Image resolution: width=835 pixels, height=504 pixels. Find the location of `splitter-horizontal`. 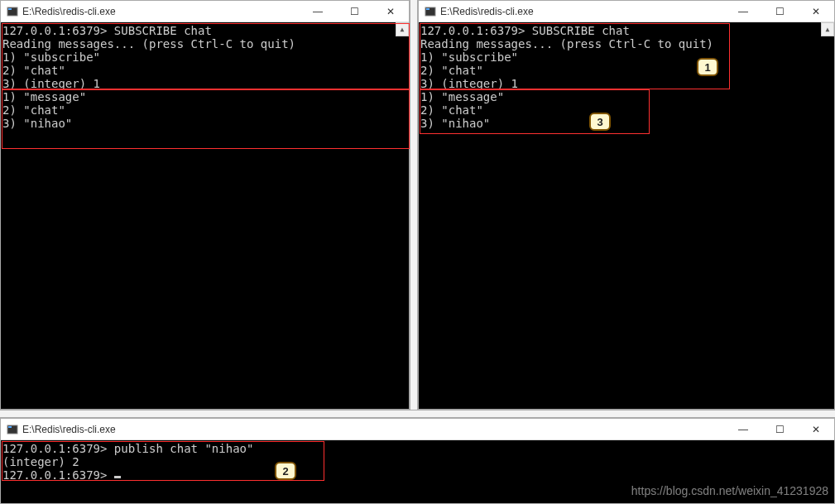

splitter-horizontal is located at coordinates (417, 414).